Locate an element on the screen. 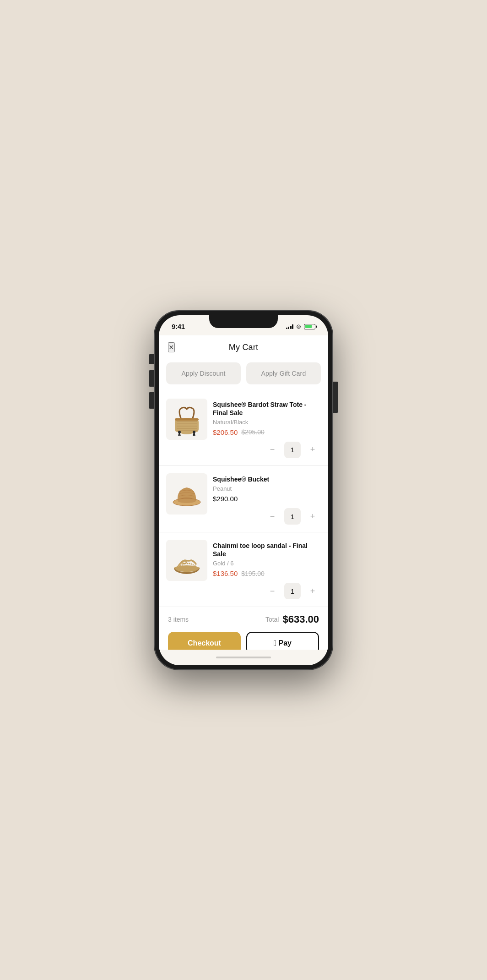 The image size is (487, 980). close-button: × is located at coordinates (171, 347).